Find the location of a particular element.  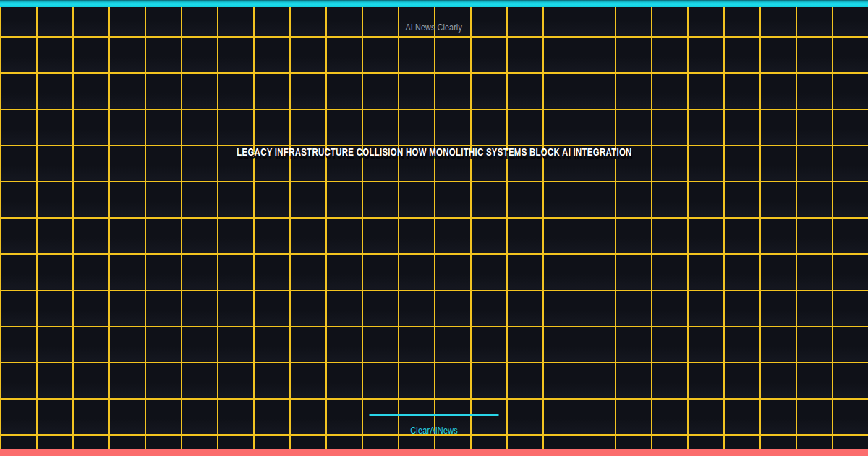

page-title: LEGACY INFRASTRUCTURE COLLISION HOW MONO… is located at coordinates (434, 152).